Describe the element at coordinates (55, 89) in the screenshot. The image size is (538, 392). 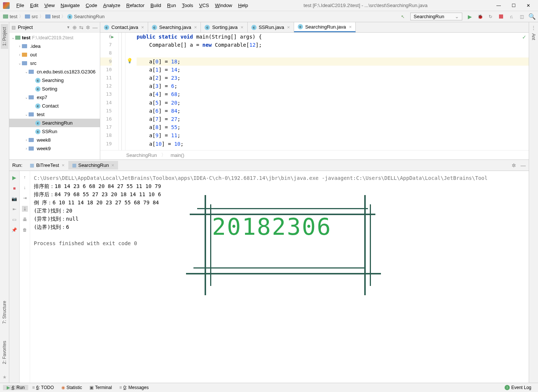
I see `tree-item: cSorting` at that location.